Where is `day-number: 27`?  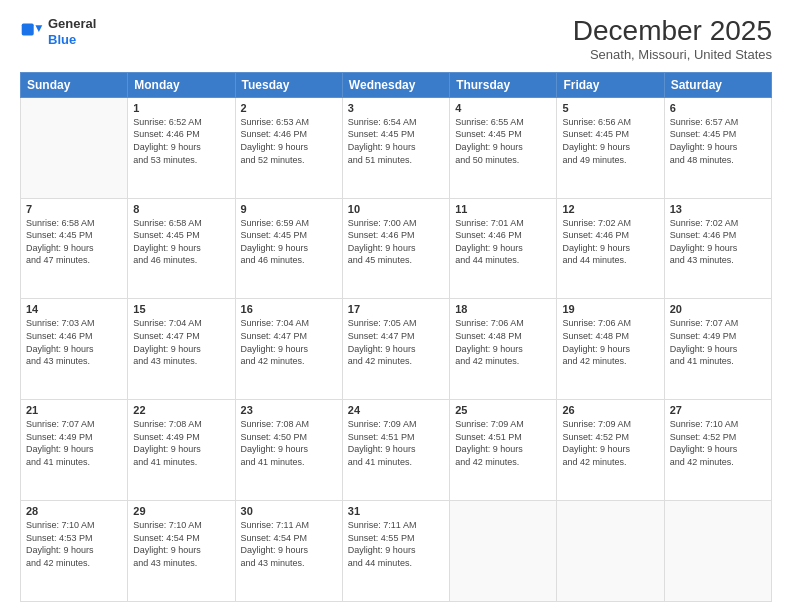 day-number: 27 is located at coordinates (718, 410).